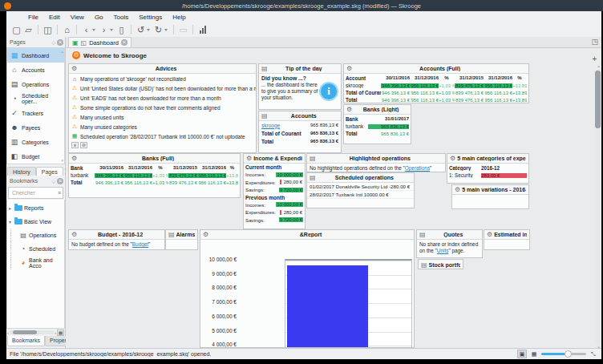 Image resolution: width=603 pixels, height=364 pixels. Describe the element at coordinates (300, 116) in the screenshot. I see `widget-header: ▤ Accounts` at that location.